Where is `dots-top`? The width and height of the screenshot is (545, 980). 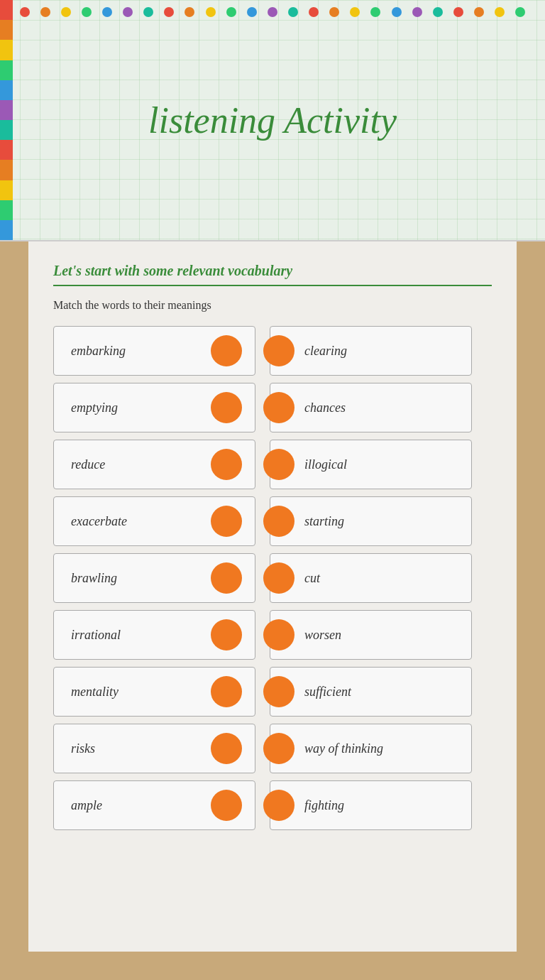 dots-top is located at coordinates (272, 12).